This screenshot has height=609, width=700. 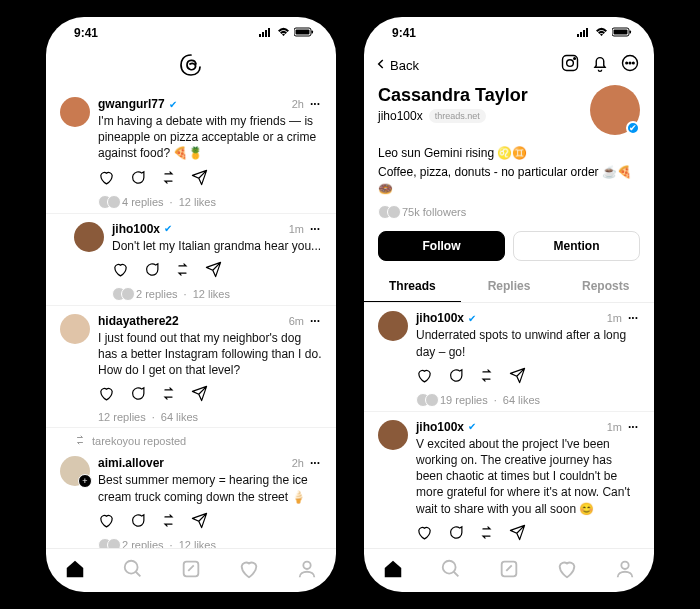 I want to click on feed-post: jiho100x ✔ 1m ··· Don't let my Italian g…, so click(x=191, y=260).